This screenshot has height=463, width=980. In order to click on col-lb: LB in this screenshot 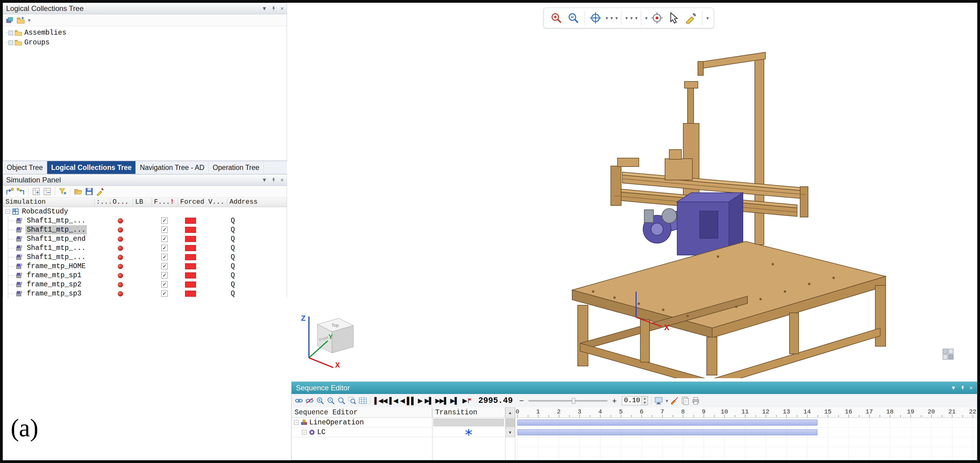, I will do `click(139, 202)`.